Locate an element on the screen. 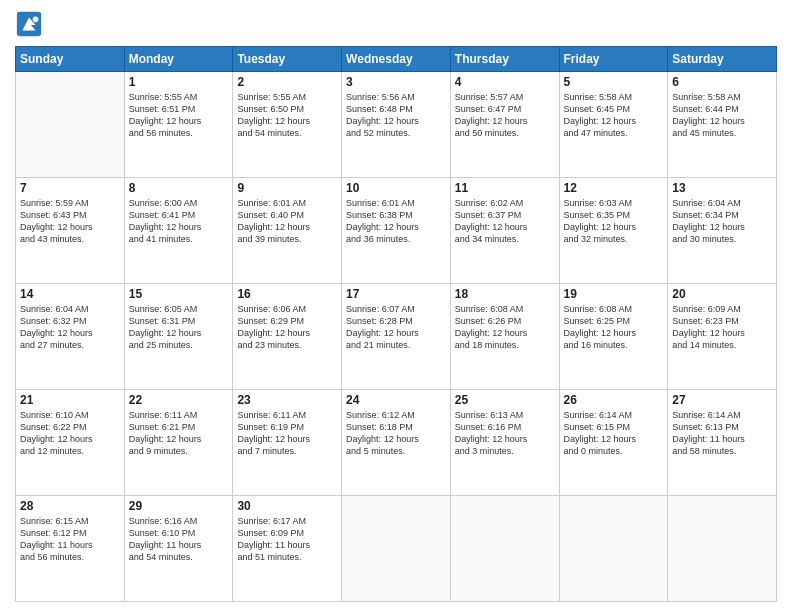 The height and width of the screenshot is (612, 792). calendar-cell: 3Sunrise: 5:56 AM Sunset: 6:48 PM Daylig… is located at coordinates (396, 125).